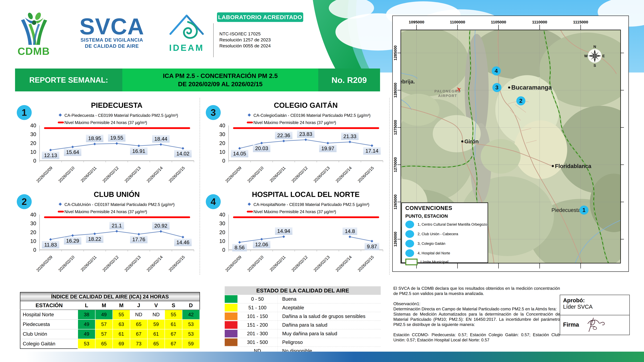 Image resolution: width=644 pixels, height=362 pixels. I want to click on map-y-coordinate: 1285000, so click(396, 53).